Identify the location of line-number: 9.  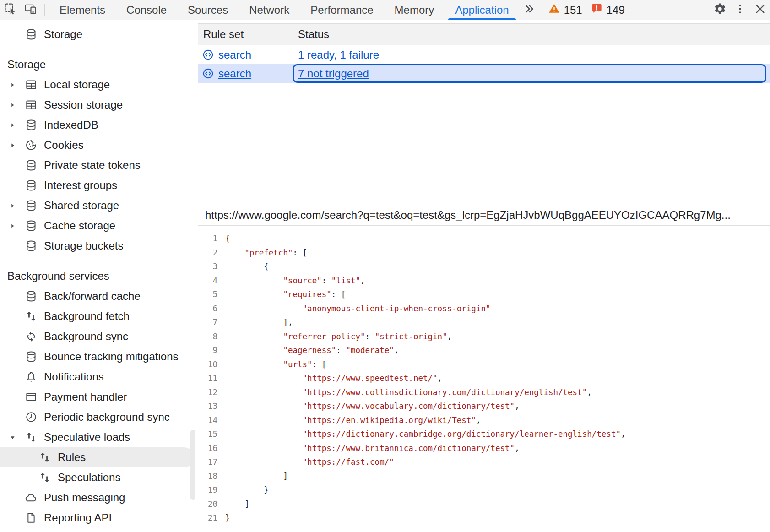
(208, 351).